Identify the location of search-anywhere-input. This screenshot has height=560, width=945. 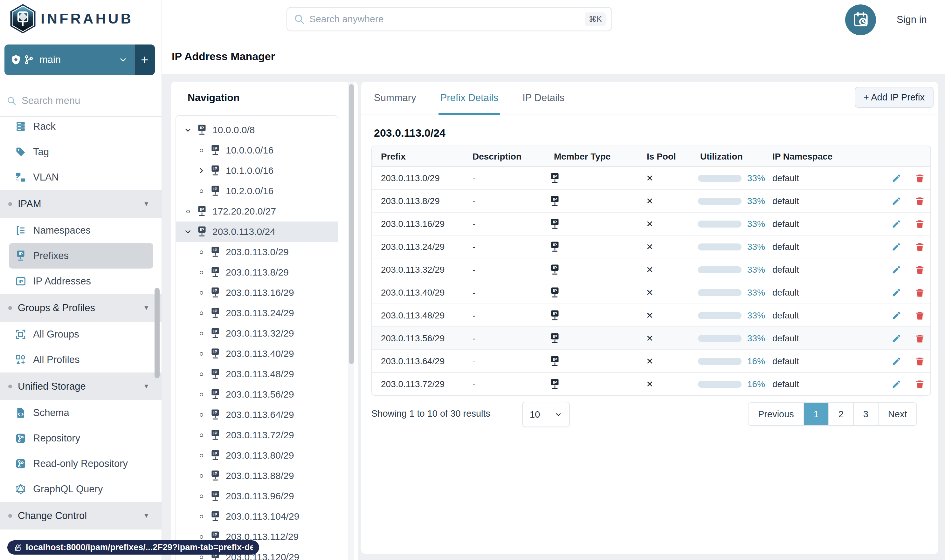
(447, 19).